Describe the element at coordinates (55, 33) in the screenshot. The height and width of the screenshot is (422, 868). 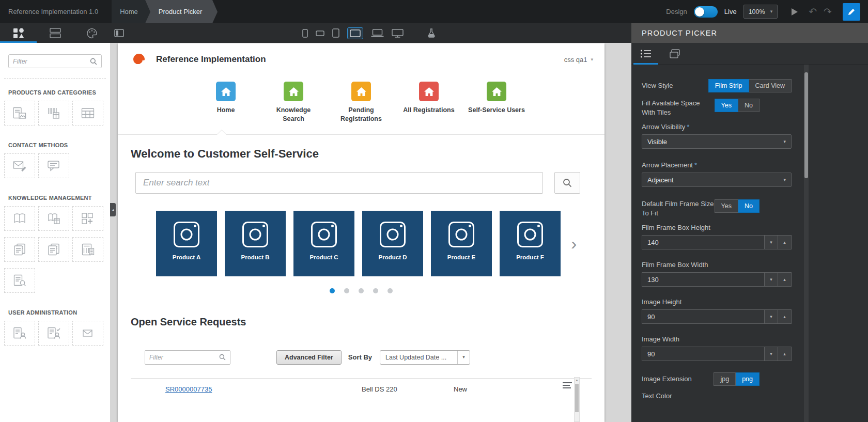
I see `tab-structure` at that location.